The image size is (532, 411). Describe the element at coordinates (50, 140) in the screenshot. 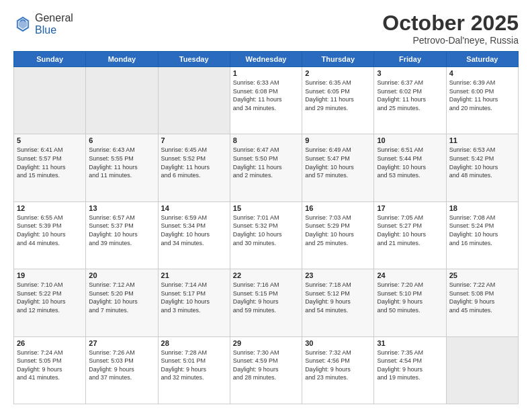

I see `day-number: 5` at that location.